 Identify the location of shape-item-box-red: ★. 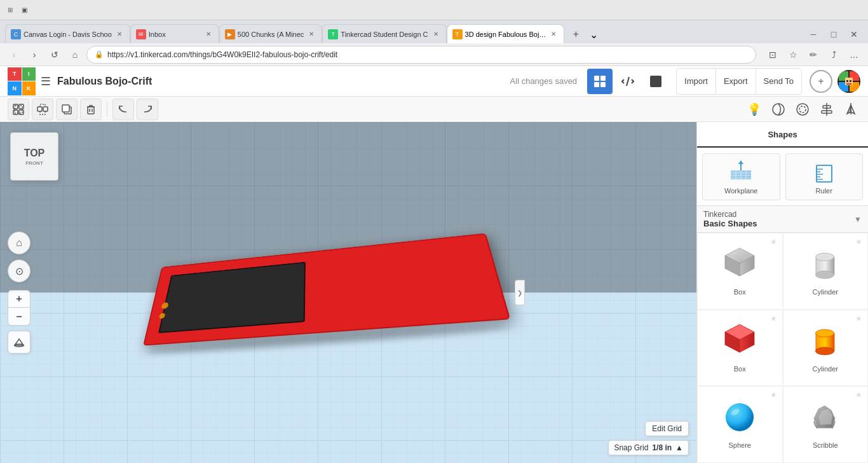
(740, 349).